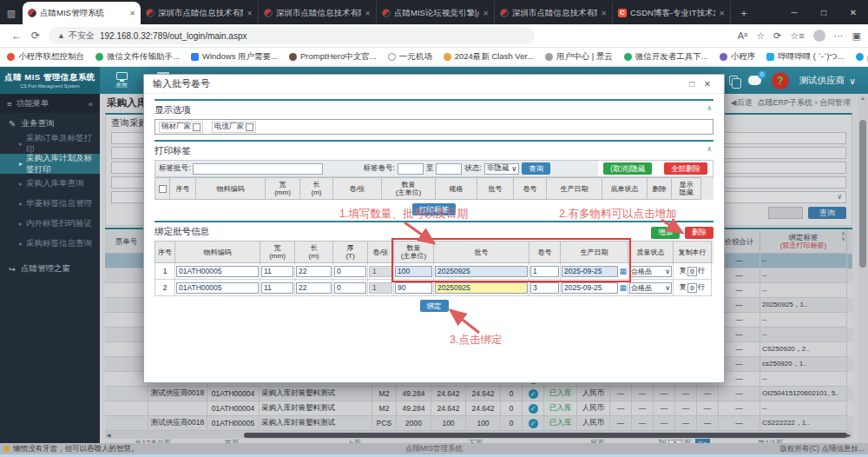  Describe the element at coordinates (700, 233) in the screenshot. I see `delete-row-button: 删除` at that location.